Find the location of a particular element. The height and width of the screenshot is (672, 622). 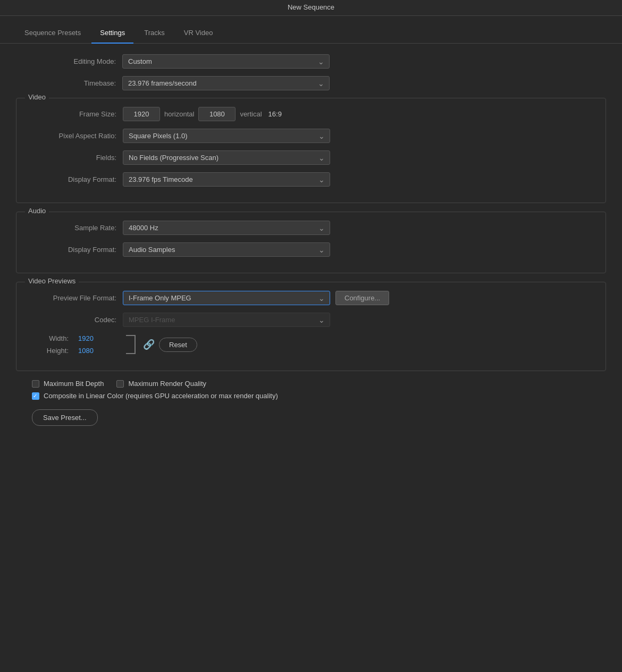

sample-rate-label: Sample Rate: is located at coordinates (70, 228).